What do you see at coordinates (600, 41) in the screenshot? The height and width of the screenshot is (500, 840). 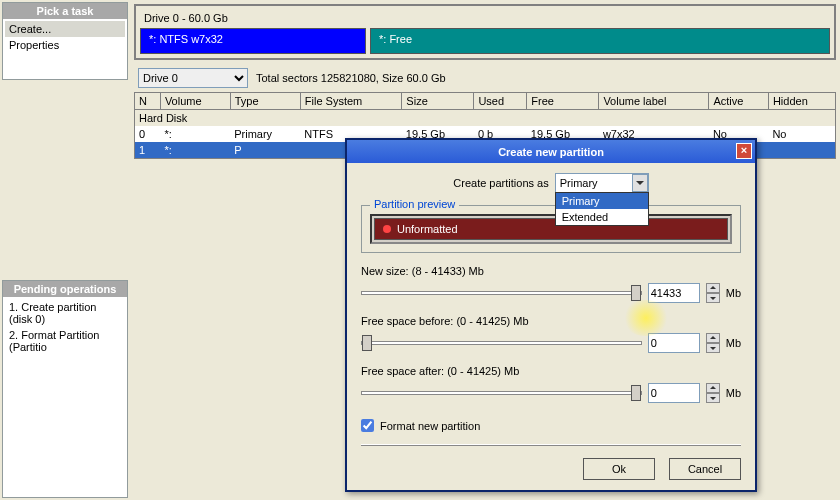 I see `partition-strip-free: *: Free` at bounding box center [600, 41].